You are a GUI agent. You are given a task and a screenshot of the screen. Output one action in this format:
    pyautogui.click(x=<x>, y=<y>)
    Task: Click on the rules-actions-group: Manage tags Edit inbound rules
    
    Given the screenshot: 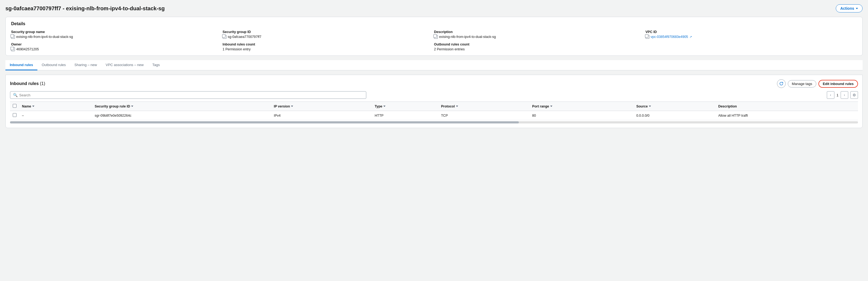 What is the action you would take?
    pyautogui.click(x=817, y=83)
    